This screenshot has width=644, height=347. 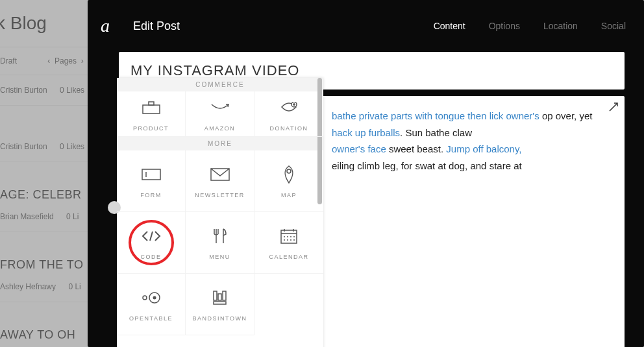 What do you see at coordinates (219, 257) in the screenshot?
I see `block-label: MENU` at bounding box center [219, 257].